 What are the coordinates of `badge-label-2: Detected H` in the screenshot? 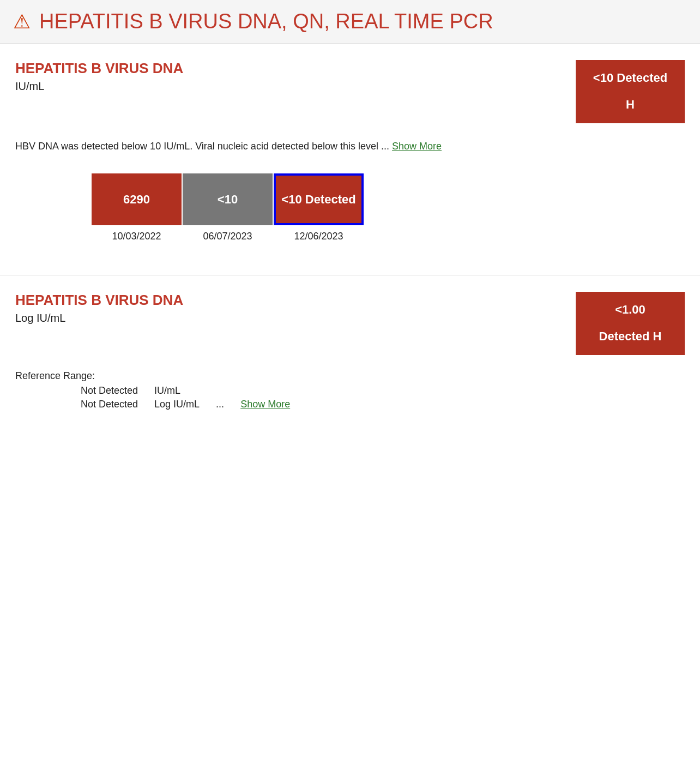 It's located at (630, 337).